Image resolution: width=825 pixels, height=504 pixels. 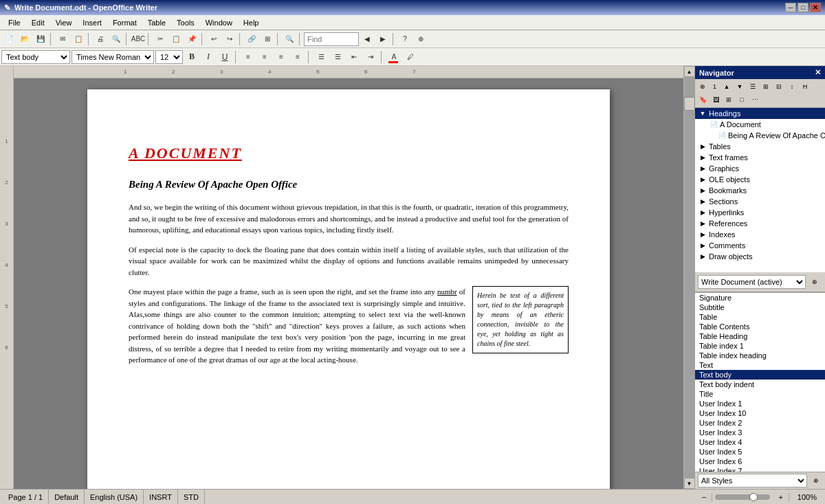 What do you see at coordinates (760, 113) in the screenshot?
I see `nav-item-headings: ▼ Headings` at bounding box center [760, 113].